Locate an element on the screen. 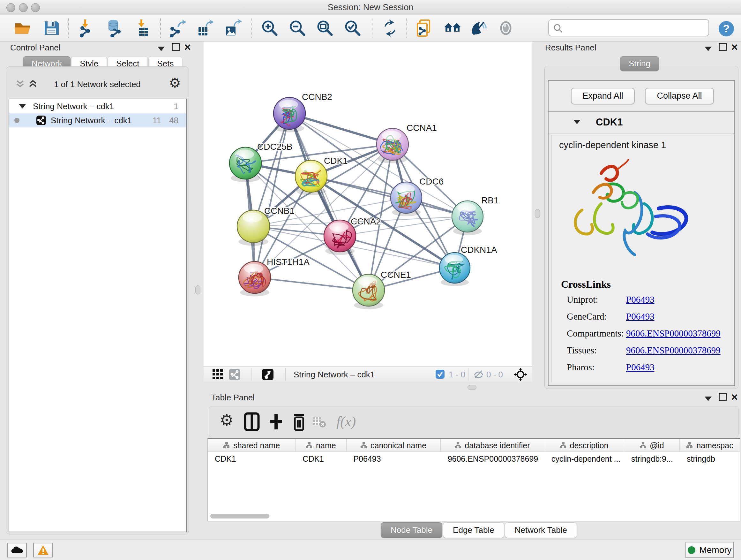  expand-all-button: Expand All is located at coordinates (603, 96).